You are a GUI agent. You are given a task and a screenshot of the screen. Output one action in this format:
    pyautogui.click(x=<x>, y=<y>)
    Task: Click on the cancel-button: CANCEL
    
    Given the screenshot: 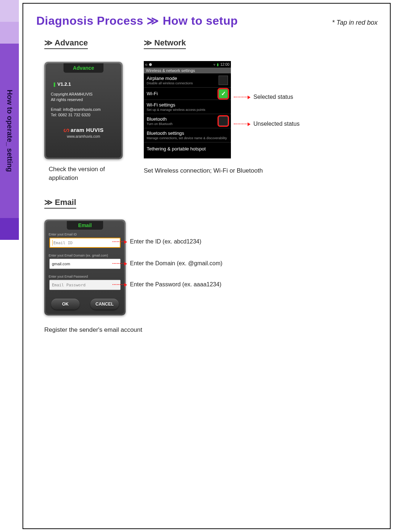 What is the action you would take?
    pyautogui.click(x=105, y=304)
    